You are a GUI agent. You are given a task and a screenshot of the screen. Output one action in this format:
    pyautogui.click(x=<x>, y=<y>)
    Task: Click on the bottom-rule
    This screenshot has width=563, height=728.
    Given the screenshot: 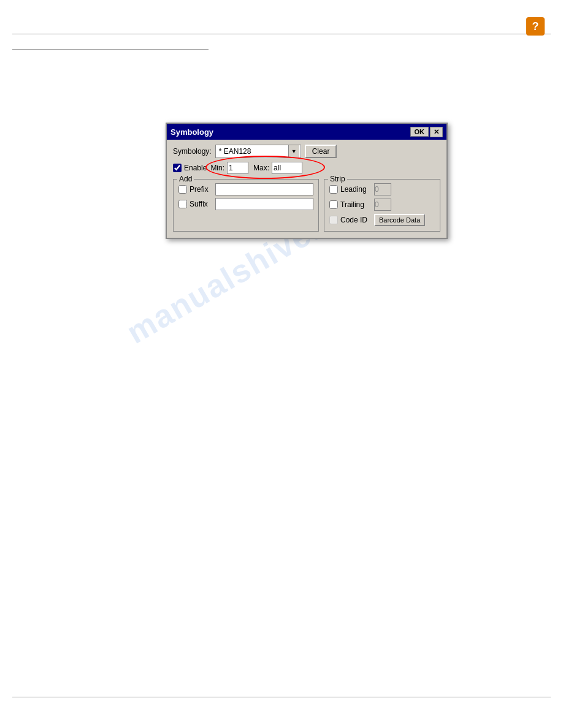 What is the action you would take?
    pyautogui.click(x=282, y=697)
    